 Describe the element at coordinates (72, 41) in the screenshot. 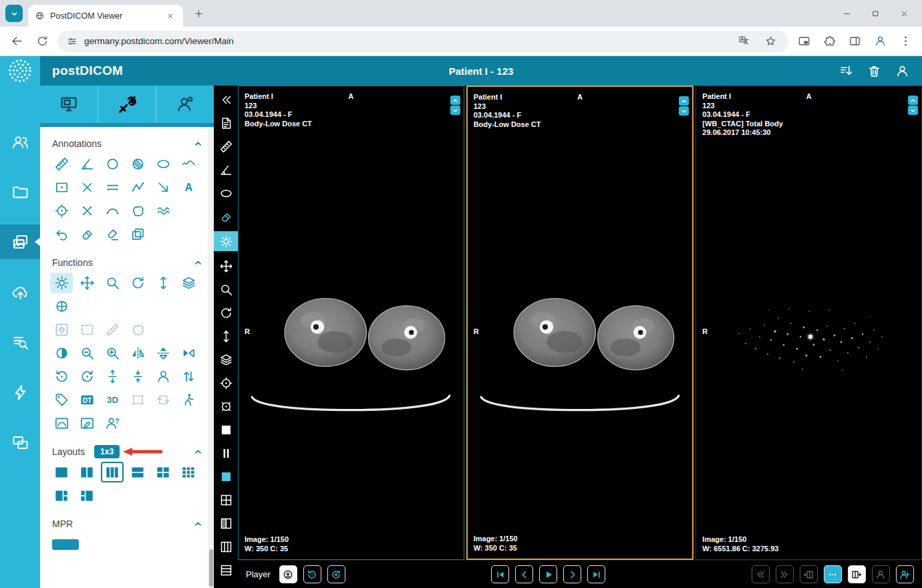

I see `site-info-icon` at that location.